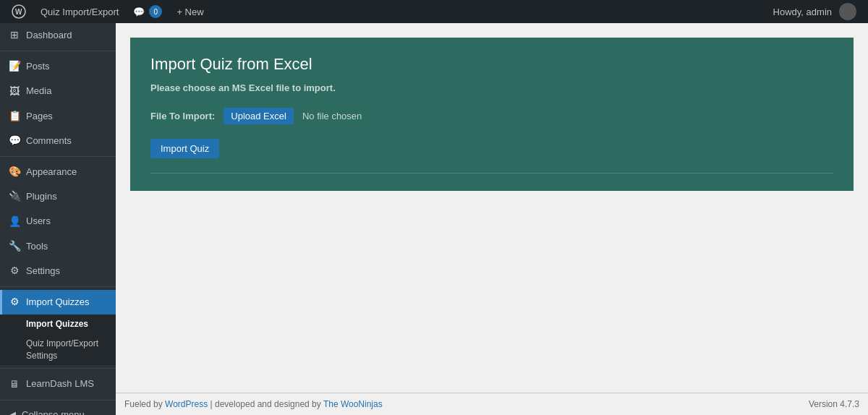  Describe the element at coordinates (58, 116) in the screenshot. I see `sidebar-item-pages: 📋 Pages` at that location.